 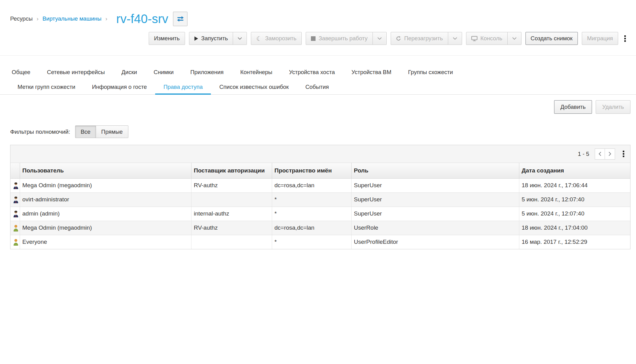 I want to click on pagination-range: 1 - 5, so click(x=584, y=154).